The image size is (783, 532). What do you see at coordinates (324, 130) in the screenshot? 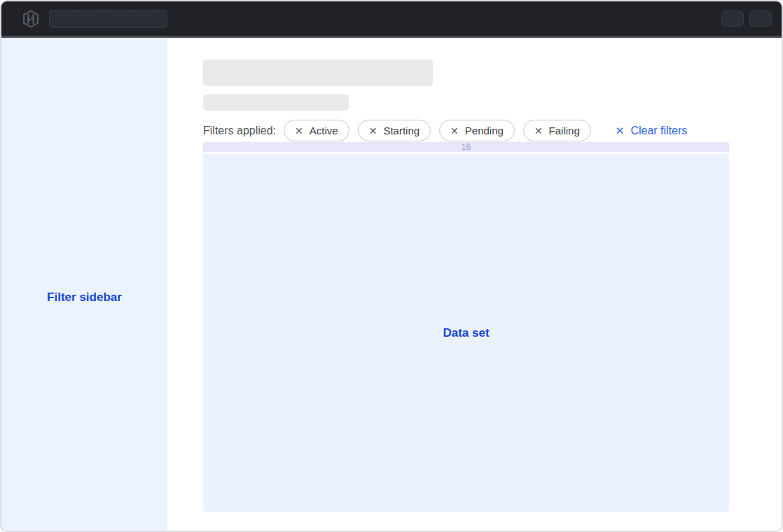
I see `filter-chip-label: Active` at bounding box center [324, 130].